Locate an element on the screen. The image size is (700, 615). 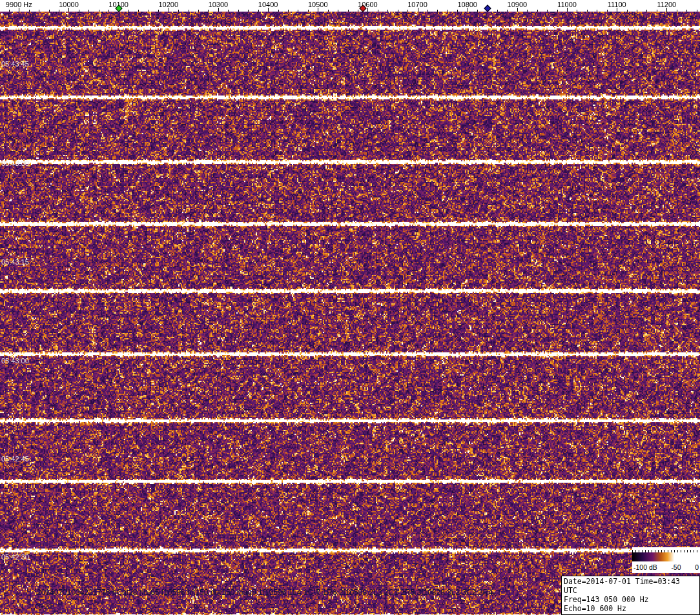
info-line-freq: Freq=143 050 000 Hz is located at coordinates (630, 600).